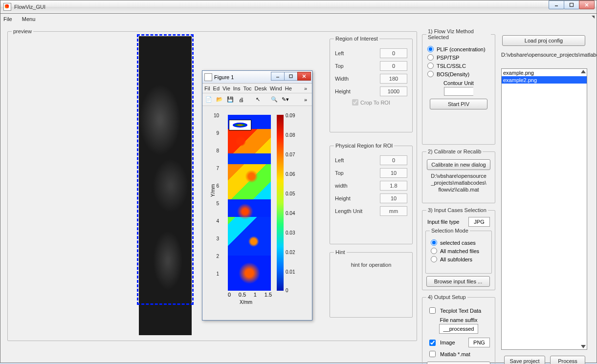 The image size is (597, 364). What do you see at coordinates (459, 165) in the screenshot?
I see `calibrate-button: Calibrate in new dialog` at bounding box center [459, 165].